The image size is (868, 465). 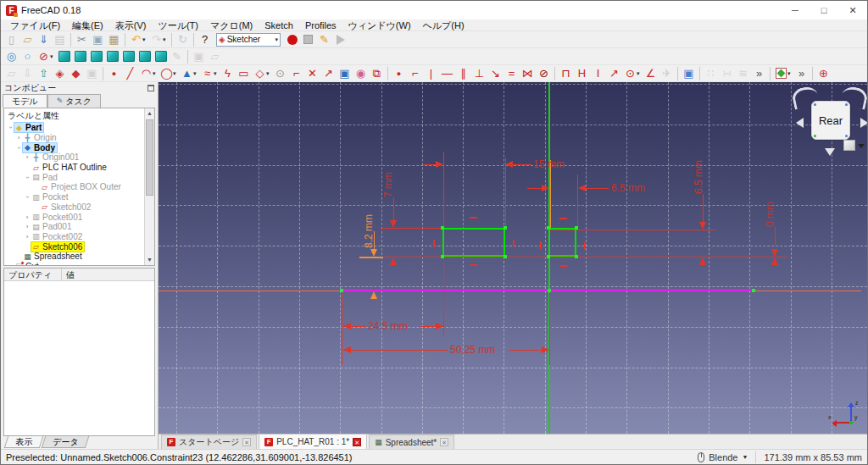 What do you see at coordinates (59, 74) in the screenshot?
I see `view-sketch-button: ◈` at bounding box center [59, 74].